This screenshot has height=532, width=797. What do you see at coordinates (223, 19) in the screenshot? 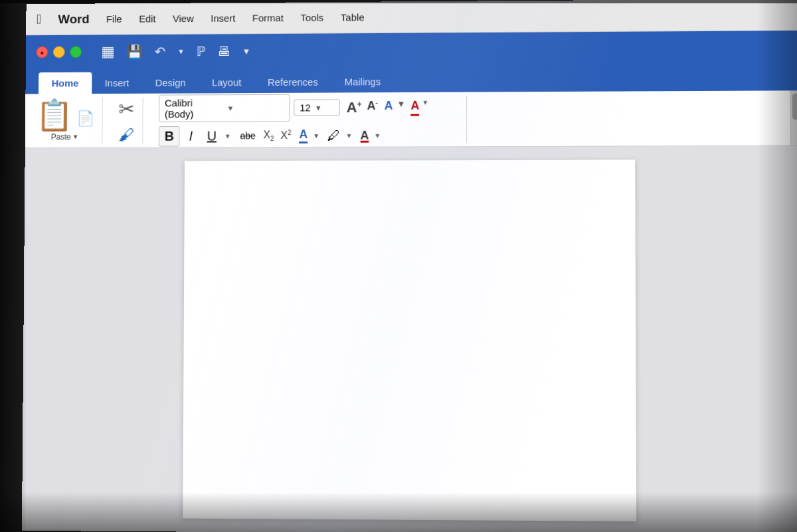
I see `menu-insert: Insert` at bounding box center [223, 19].